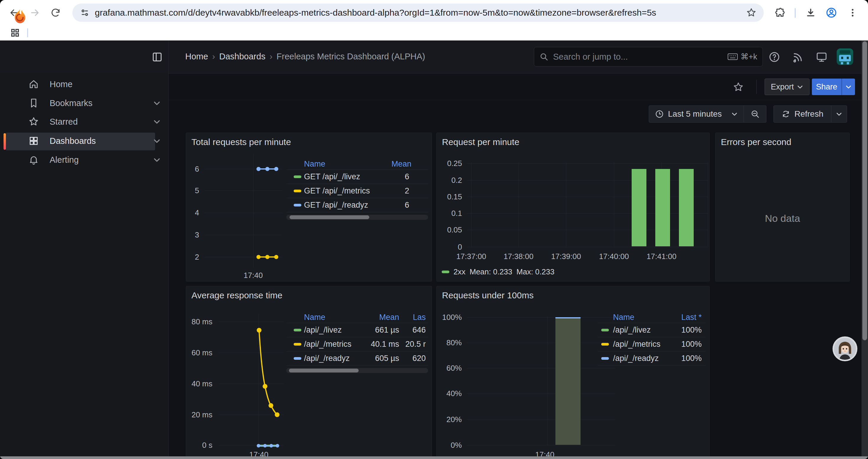 This screenshot has width=868, height=459. Describe the element at coordinates (84, 122) in the screenshot. I see `sidebar-item-starred: Starred` at that location.